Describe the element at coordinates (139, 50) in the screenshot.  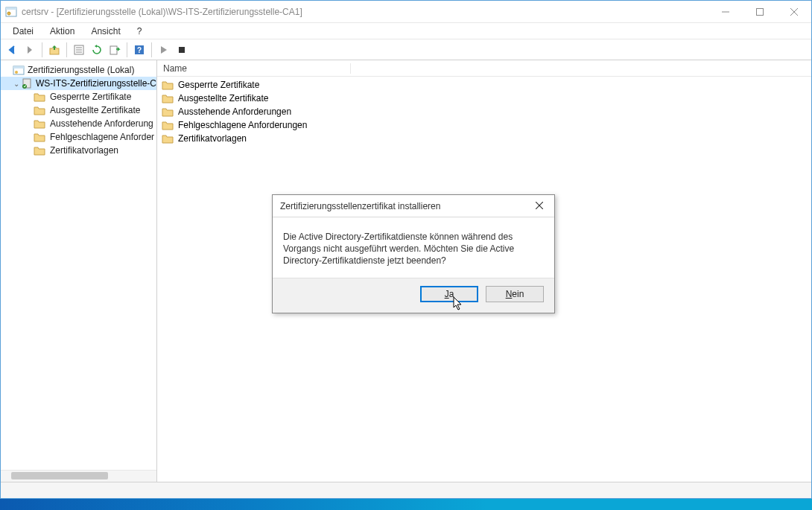
I see `help-button: ?` at that location.